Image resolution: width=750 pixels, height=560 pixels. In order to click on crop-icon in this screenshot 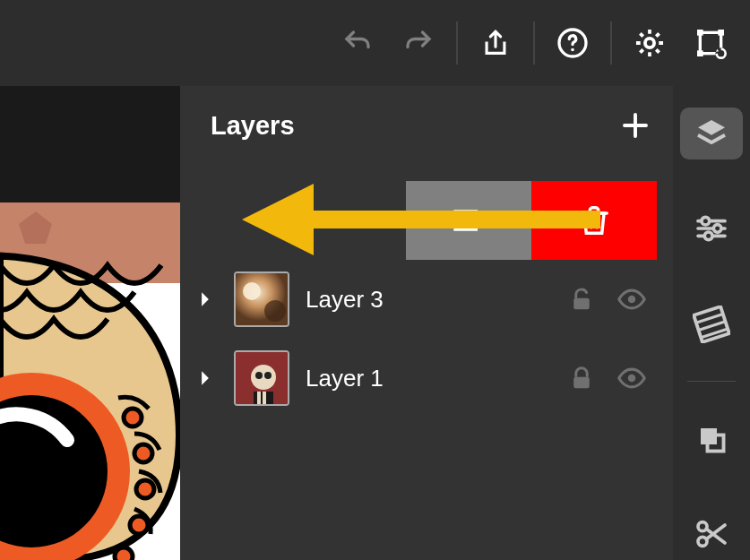, I will do `click(711, 439)`.